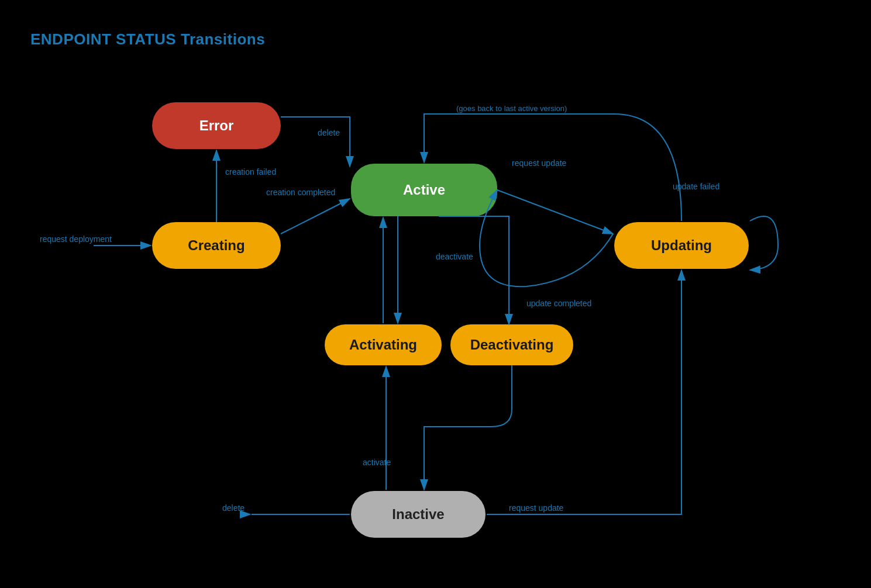 This screenshot has height=588, width=871. I want to click on label-creation-failed: creation failed, so click(250, 172).